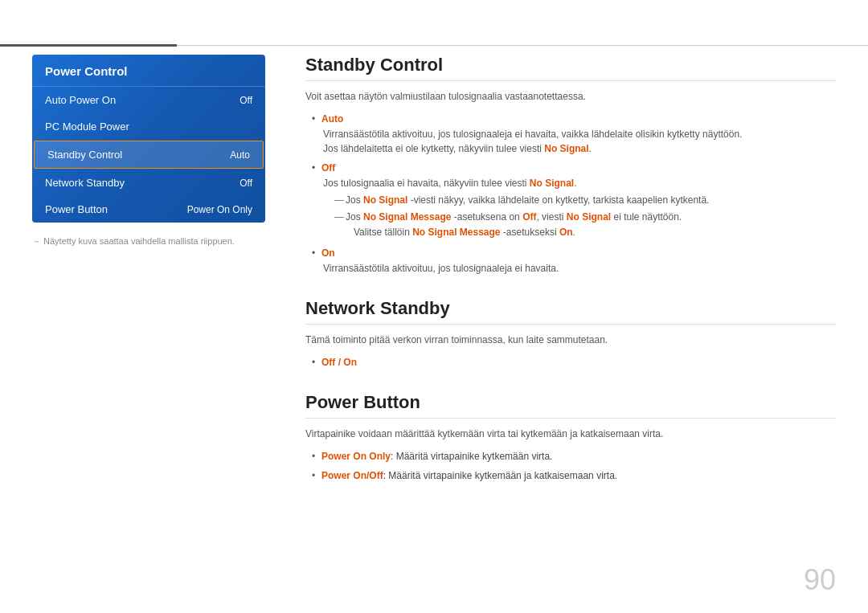 This screenshot has width=868, height=613. I want to click on list-item: Off Jos tulosignaalia ei havaita, näkyvi…, so click(574, 201).